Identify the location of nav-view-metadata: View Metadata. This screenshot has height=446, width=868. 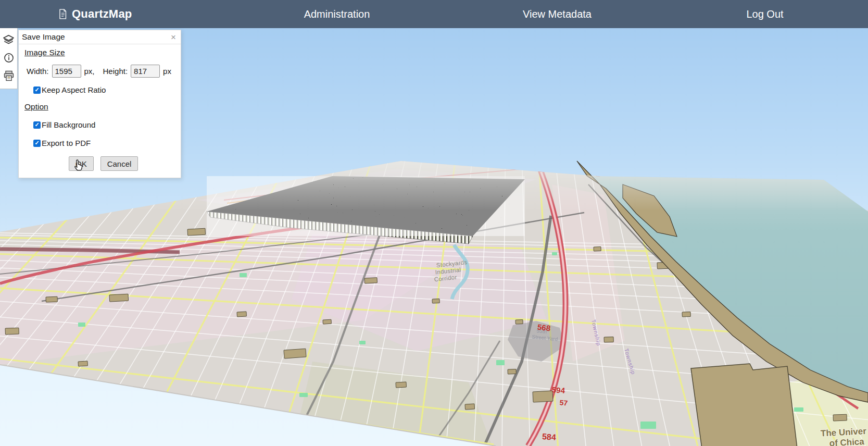
(557, 14).